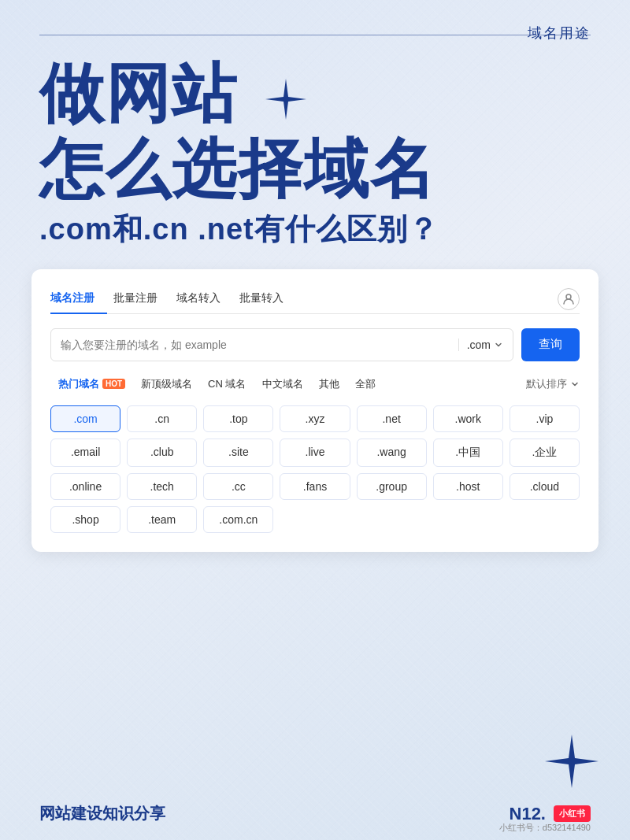 This screenshot has width=630, height=840. What do you see at coordinates (315, 345) in the screenshot?
I see `search-bar: .com 查询` at bounding box center [315, 345].